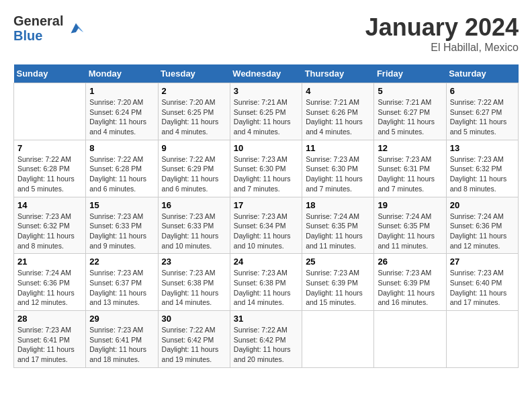  What do you see at coordinates (482, 282) in the screenshot?
I see `day-cell: 27Sunrise: 7:23 AMSunset: 6:40 PMDayligh…` at bounding box center [482, 282].